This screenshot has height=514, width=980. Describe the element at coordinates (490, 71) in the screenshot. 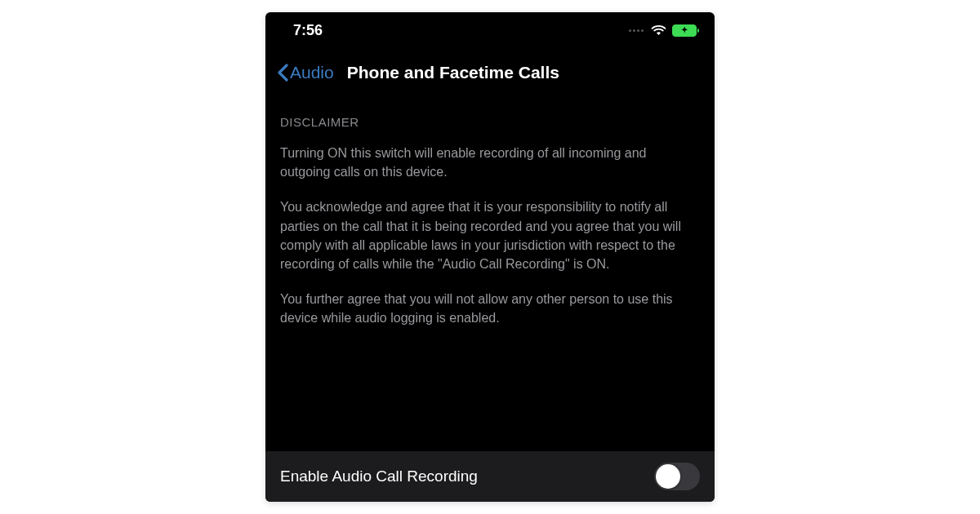

I see `navigation-bar: Audio Phone and Facetime Calls` at that location.